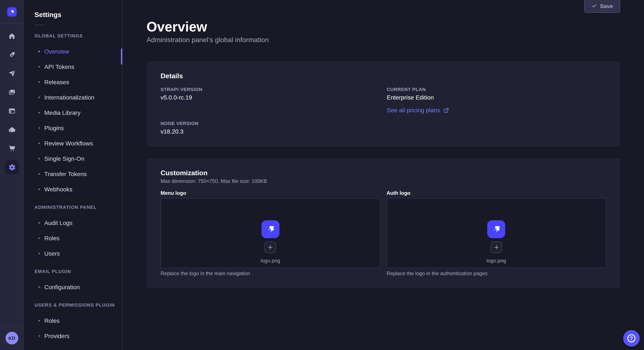  Describe the element at coordinates (73, 254) in the screenshot. I see `sidebar-item-users: Users` at that location.